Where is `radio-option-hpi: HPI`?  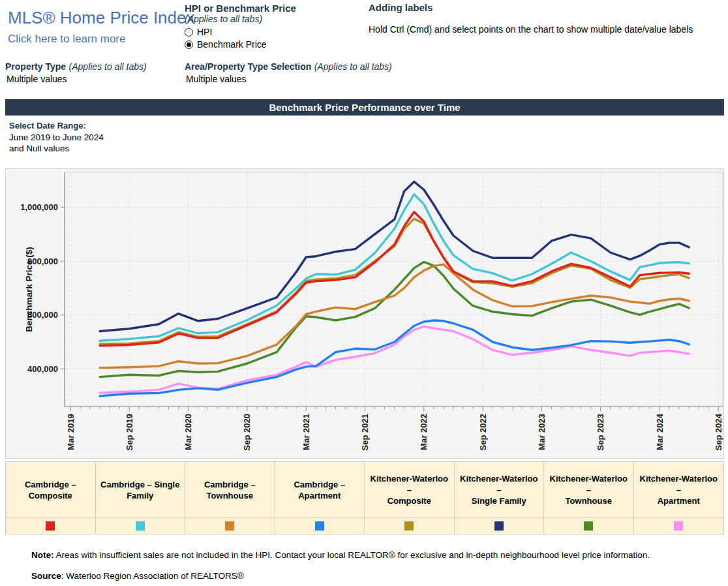 radio-option-hpi: HPI is located at coordinates (273, 32).